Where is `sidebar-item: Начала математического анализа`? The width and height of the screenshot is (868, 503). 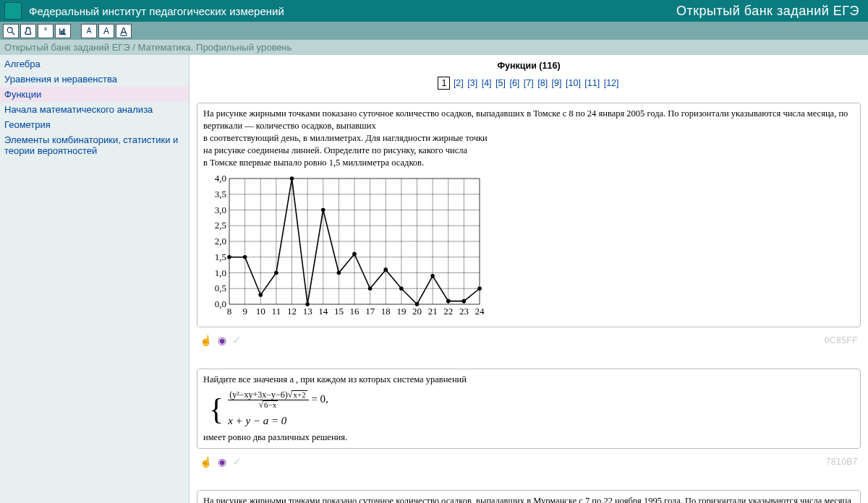 sidebar-item: Начала математического анализа is located at coordinates (94, 110).